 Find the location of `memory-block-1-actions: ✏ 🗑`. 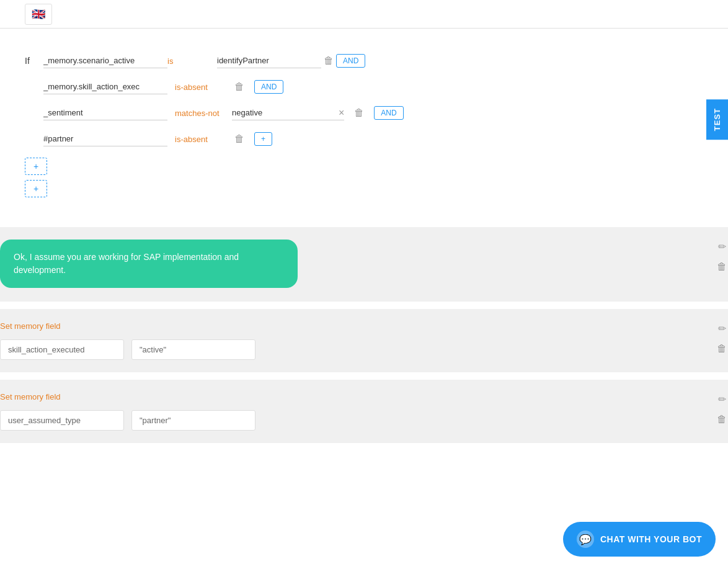

memory-block-1-actions: ✏ 🗑 is located at coordinates (722, 339).